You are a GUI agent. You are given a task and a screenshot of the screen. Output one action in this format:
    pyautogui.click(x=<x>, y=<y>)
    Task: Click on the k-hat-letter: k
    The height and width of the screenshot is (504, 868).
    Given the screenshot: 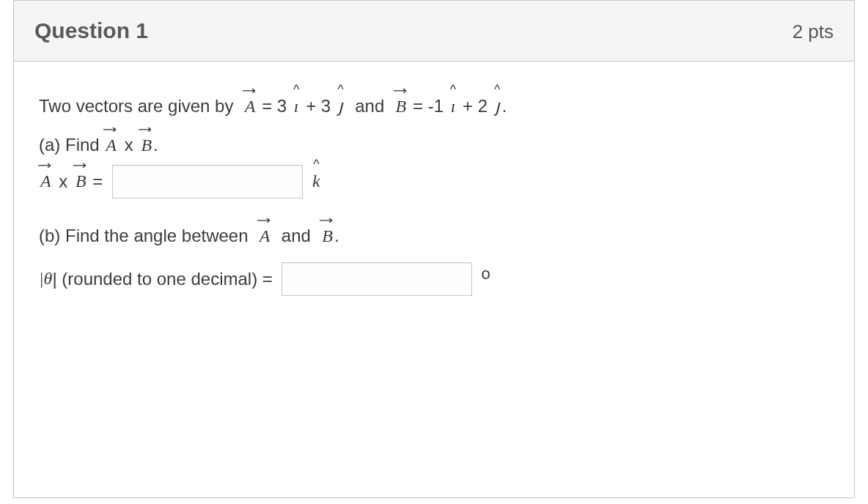 What is the action you would take?
    pyautogui.click(x=317, y=181)
    